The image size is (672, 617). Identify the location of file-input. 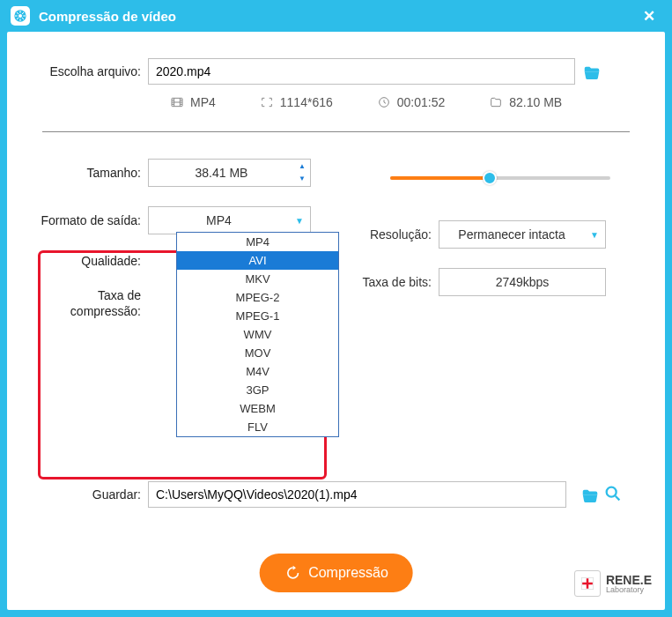
(361, 71).